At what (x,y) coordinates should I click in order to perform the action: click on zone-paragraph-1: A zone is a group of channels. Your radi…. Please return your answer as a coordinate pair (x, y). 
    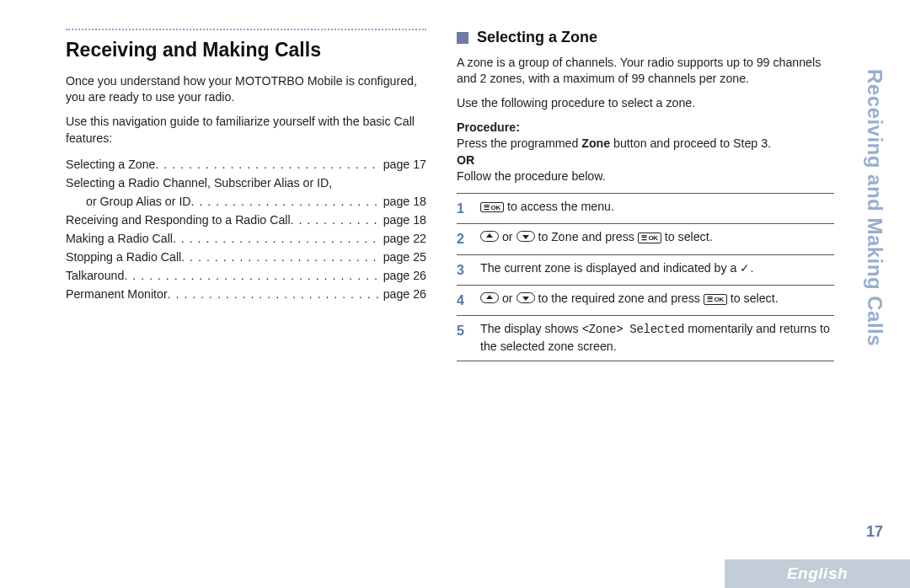
    Looking at the image, I should click on (645, 71).